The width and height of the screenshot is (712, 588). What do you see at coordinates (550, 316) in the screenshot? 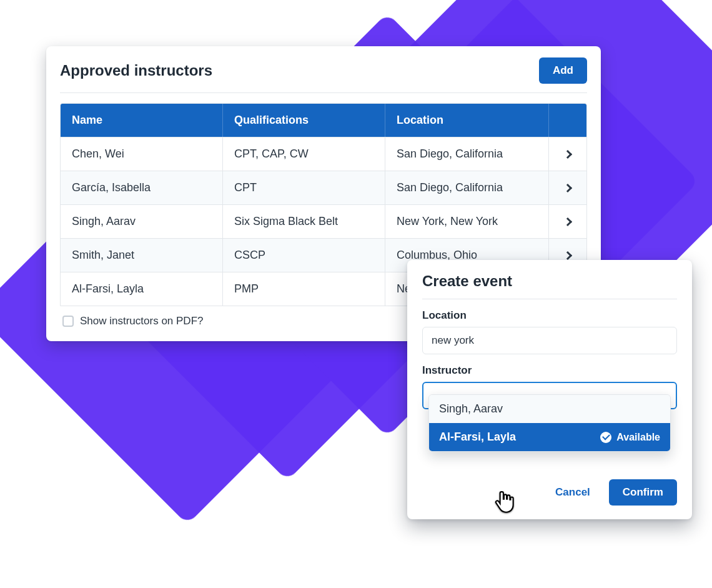
I see `location-label: Location` at bounding box center [550, 316].